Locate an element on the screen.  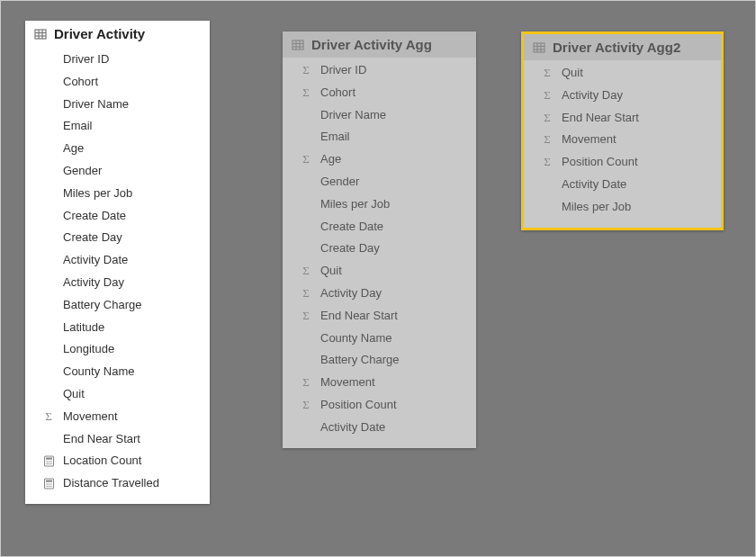
field-row: Quit is located at coordinates (117, 394).